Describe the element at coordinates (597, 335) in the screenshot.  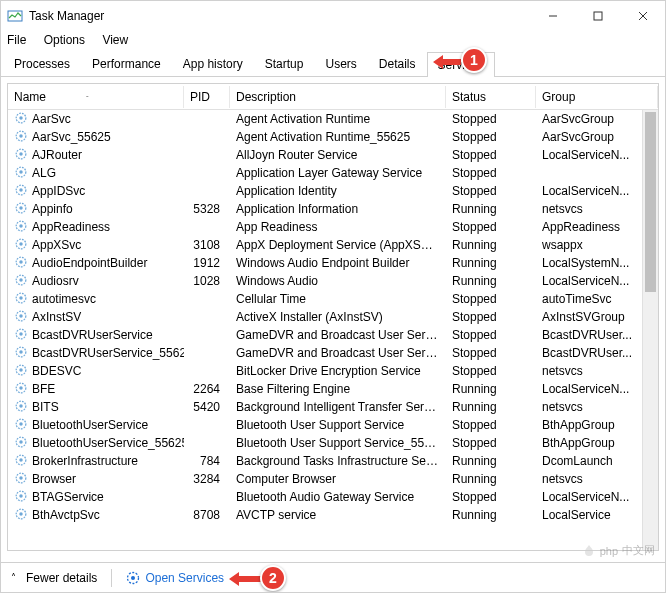
I see `cell-group: BcastDVRUser...` at that location.